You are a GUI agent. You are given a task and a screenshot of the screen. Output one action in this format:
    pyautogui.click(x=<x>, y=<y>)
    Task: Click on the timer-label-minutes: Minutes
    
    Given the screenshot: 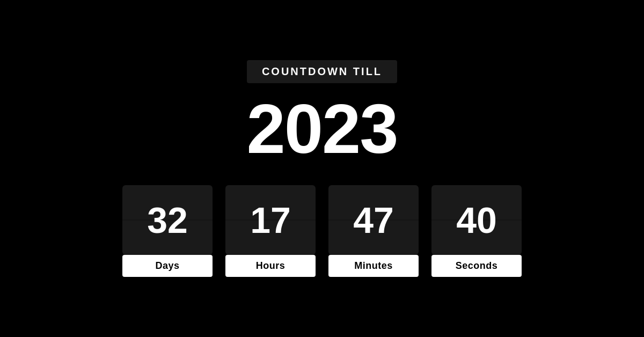 What is the action you would take?
    pyautogui.click(x=374, y=266)
    